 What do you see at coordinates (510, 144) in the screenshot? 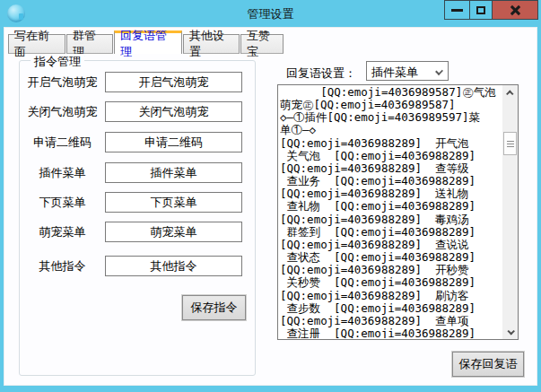
I see `scrollbar-grip-icon` at bounding box center [510, 144].